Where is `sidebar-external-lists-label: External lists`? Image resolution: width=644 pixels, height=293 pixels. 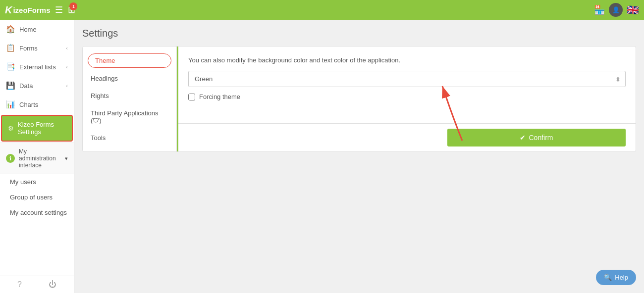 sidebar-external-lists-label: External lists is located at coordinates (38, 67).